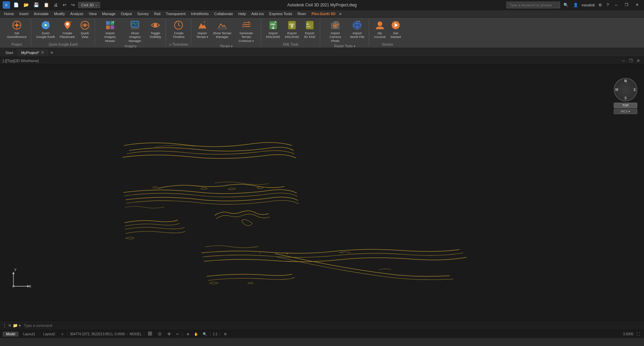 This screenshot has width=644, height=346. I want to click on timeline-icon: ∞, so click(179, 25).